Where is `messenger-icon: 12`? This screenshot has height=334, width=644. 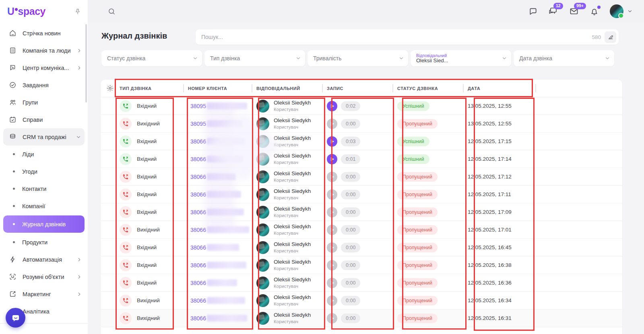 messenger-icon: 12 is located at coordinates (553, 11).